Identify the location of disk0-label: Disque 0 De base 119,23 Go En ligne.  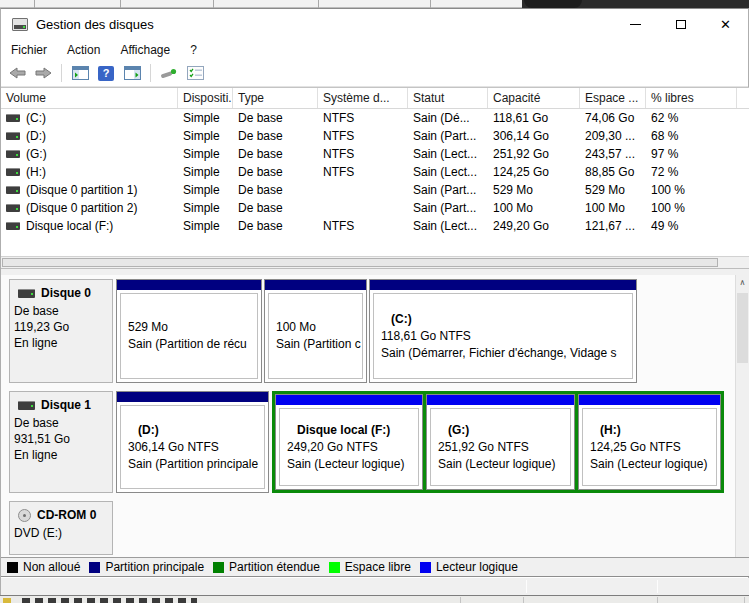
(61, 331).